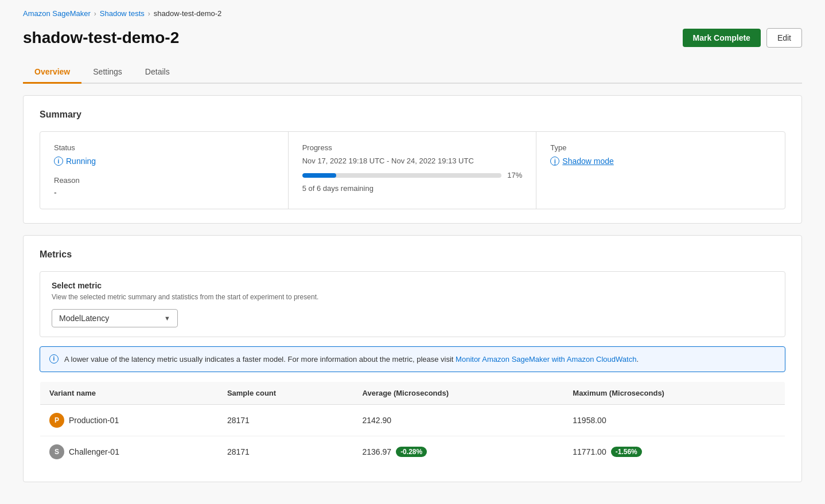 This screenshot has height=504, width=825. I want to click on status-running-text: Running, so click(81, 161).